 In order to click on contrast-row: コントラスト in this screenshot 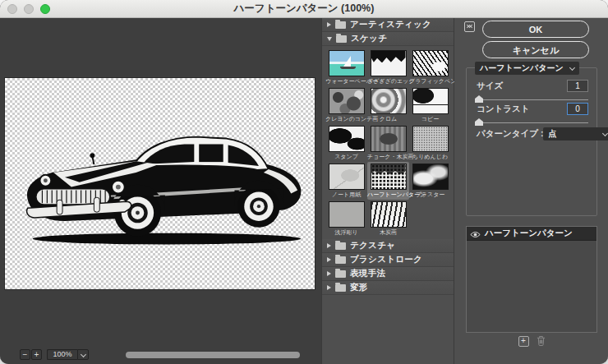, I will do `click(532, 108)`.